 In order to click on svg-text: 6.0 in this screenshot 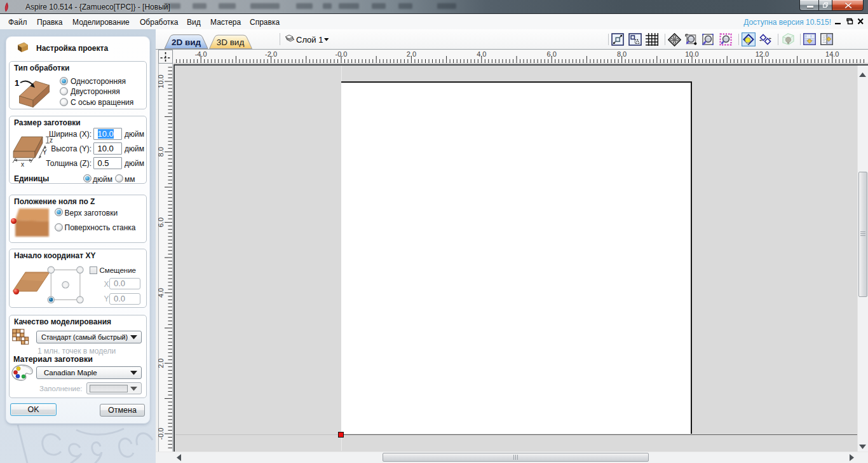, I will do `click(161, 223)`.